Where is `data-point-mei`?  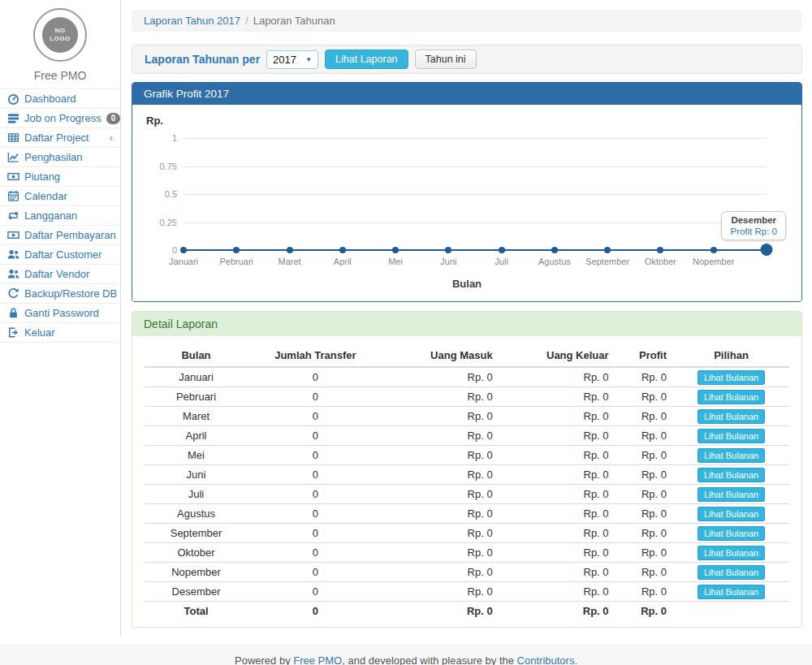
data-point-mei is located at coordinates (395, 250).